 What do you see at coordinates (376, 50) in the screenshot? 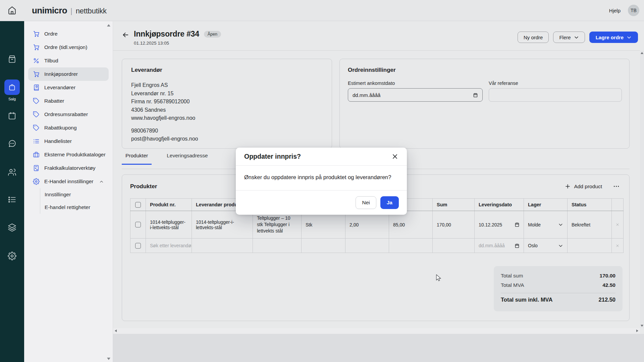
I see `header-divider` at bounding box center [376, 50].